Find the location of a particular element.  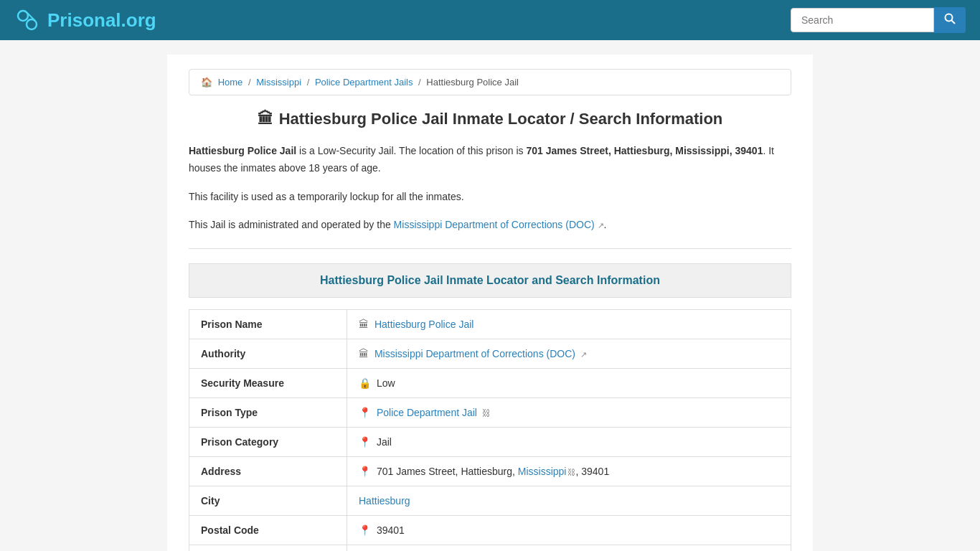

state-link: Mississippi is located at coordinates (542, 471).